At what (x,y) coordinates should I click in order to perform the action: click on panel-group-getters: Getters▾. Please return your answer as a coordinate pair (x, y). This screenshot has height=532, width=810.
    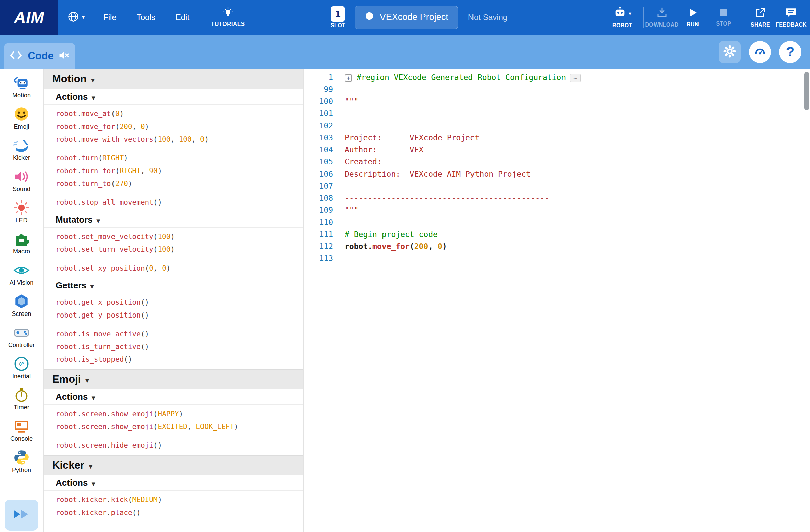
    Looking at the image, I should click on (173, 286).